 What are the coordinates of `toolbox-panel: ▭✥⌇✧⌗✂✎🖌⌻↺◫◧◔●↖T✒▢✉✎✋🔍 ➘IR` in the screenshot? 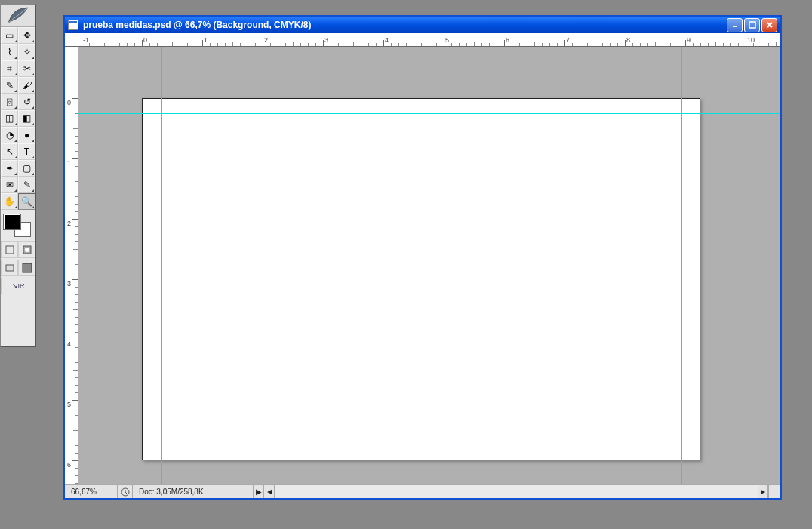 It's located at (18, 175).